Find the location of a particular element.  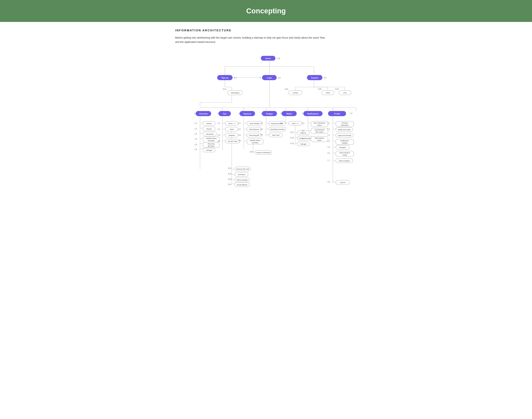

node-7.4b: Settings is located at coordinates (345, 143).